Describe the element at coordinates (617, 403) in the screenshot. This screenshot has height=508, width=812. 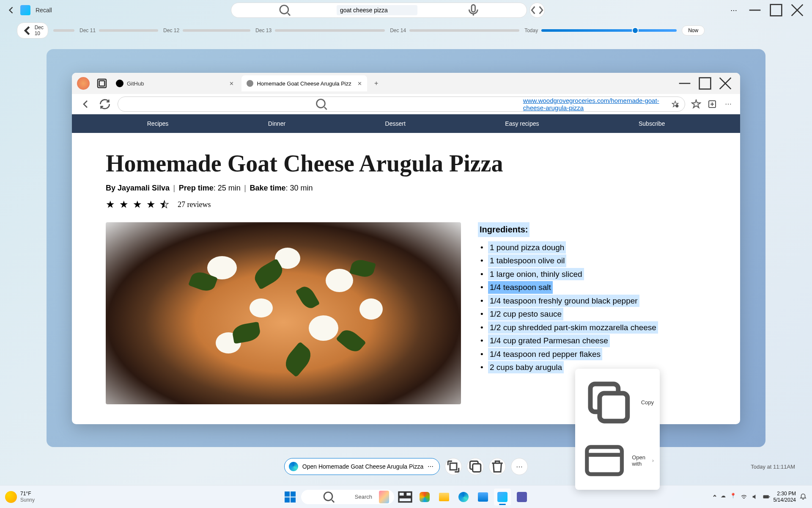
I see `ctx-copy: Copy` at that location.